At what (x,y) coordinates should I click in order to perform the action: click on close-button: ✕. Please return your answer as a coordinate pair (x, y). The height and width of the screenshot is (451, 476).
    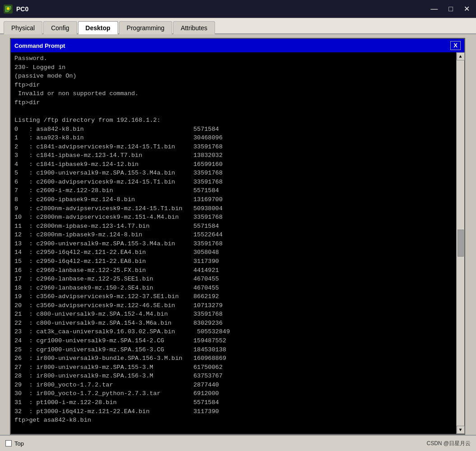
    Looking at the image, I should click on (467, 9).